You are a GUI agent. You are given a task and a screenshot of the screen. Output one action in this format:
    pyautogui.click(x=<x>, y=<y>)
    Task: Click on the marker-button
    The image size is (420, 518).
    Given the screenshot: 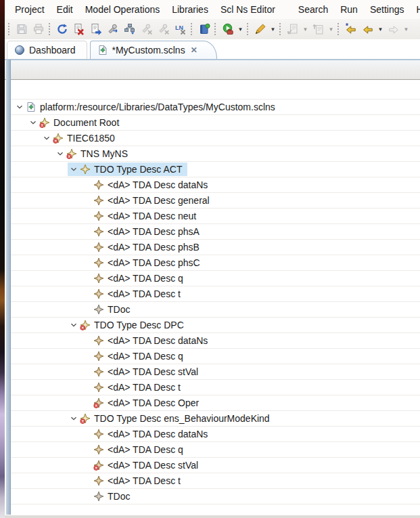 What is the action you would take?
    pyautogui.click(x=260, y=29)
    